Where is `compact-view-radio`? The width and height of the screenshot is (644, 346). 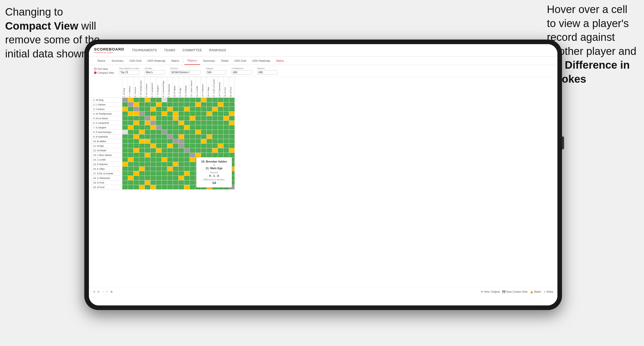
compact-view-radio is located at coordinates (95, 73).